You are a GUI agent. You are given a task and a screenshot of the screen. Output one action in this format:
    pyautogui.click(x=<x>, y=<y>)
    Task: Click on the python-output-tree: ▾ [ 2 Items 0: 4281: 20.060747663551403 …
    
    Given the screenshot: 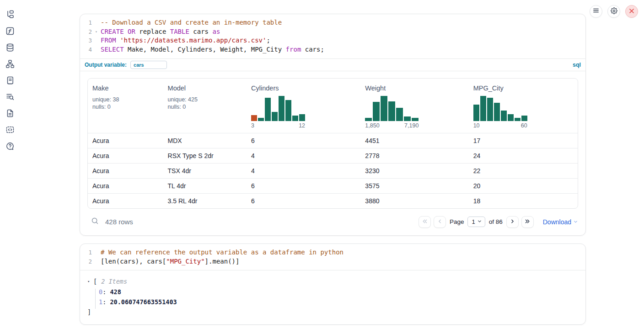 What is the action you would take?
    pyautogui.click(x=333, y=297)
    